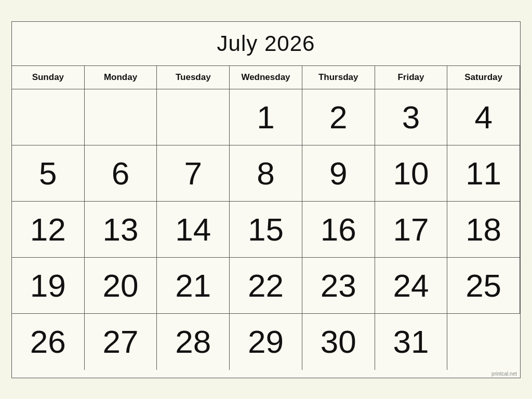  Describe the element at coordinates (266, 78) in the screenshot. I see `day-header: Wednesday` at that location.